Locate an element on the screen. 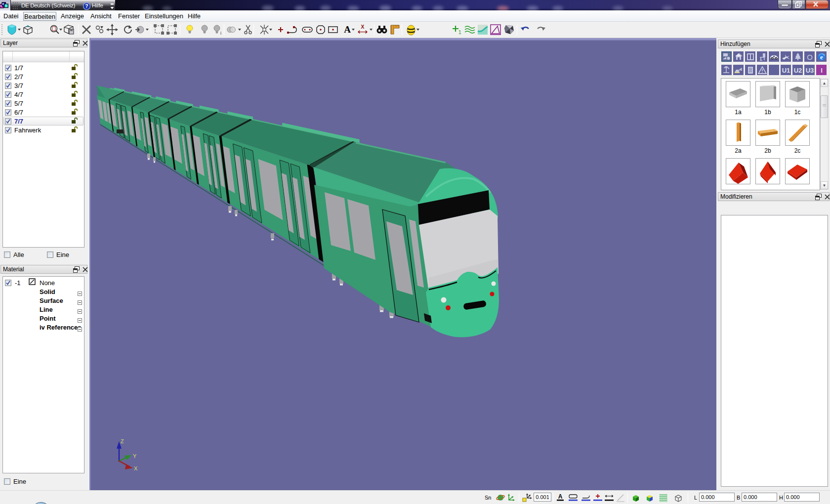  svg-text: i is located at coordinates (221, 33).